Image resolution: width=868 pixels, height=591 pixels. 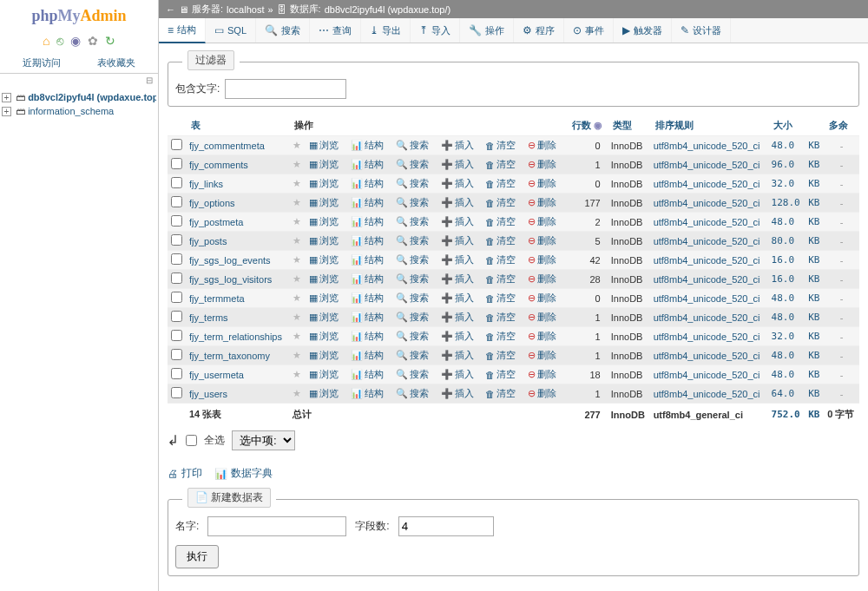 What do you see at coordinates (283, 30) in the screenshot?
I see `tab-2: 🔍搜索` at bounding box center [283, 30].